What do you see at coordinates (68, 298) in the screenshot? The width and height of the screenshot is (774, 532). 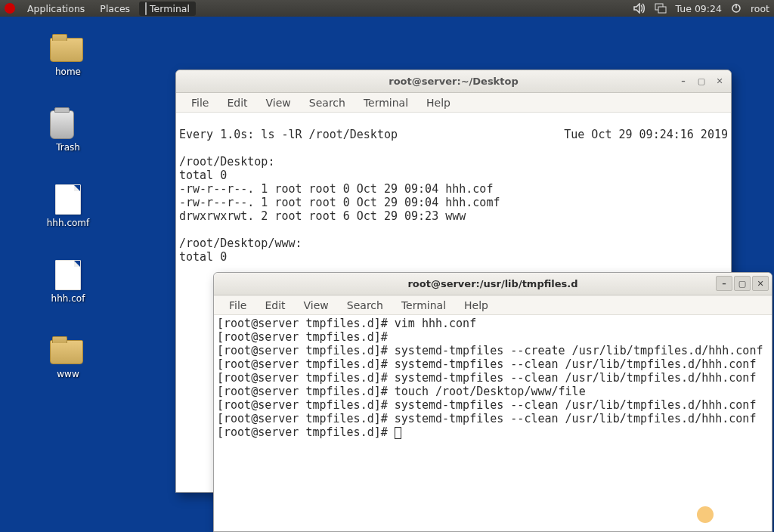 I see `icon-label: hhh.cof` at bounding box center [68, 298].